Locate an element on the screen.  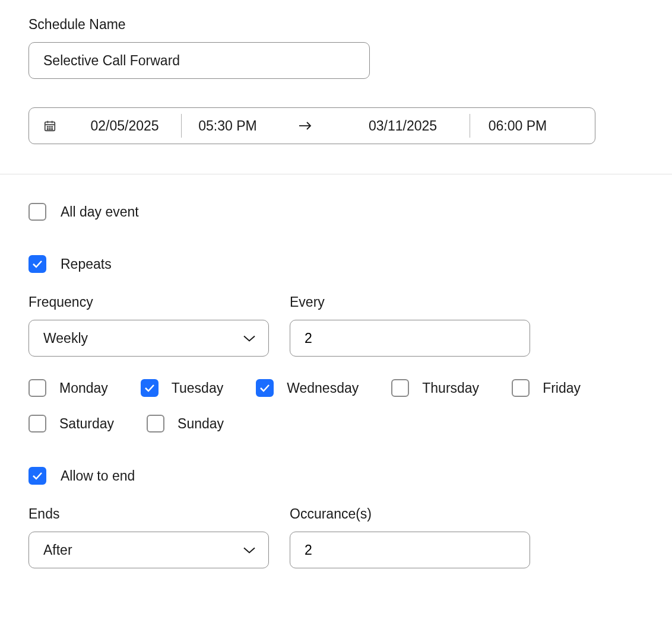
day-checkbox-friday is located at coordinates (521, 388).